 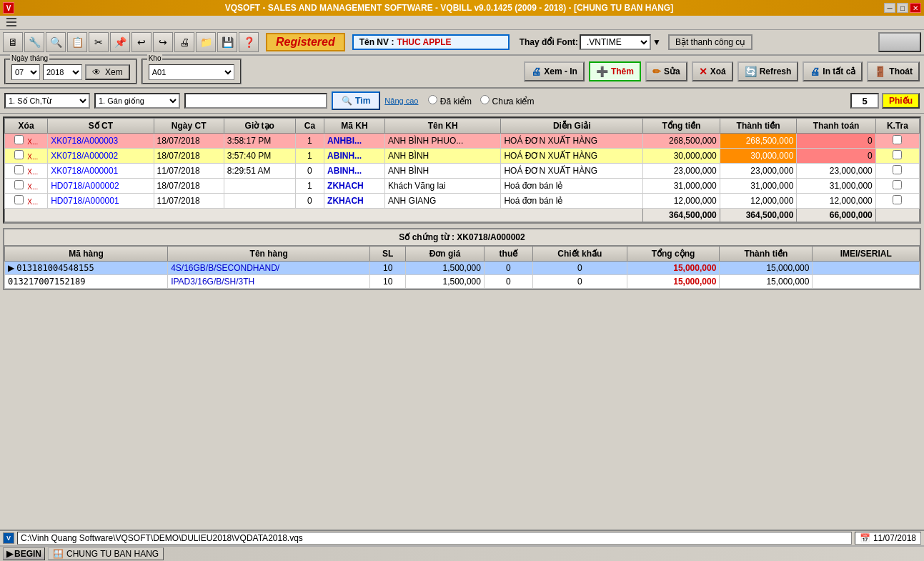 I want to click on radio-da-kiem, so click(x=433, y=100).